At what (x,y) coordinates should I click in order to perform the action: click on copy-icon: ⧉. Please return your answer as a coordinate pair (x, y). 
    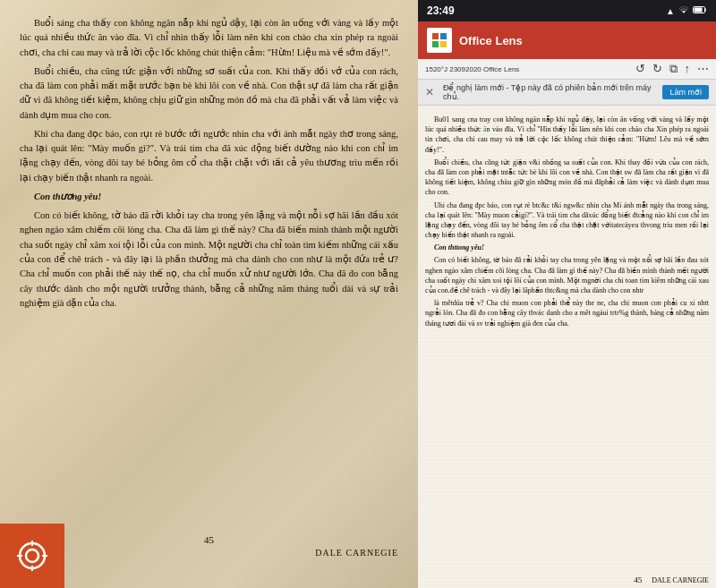
    Looking at the image, I should click on (673, 69).